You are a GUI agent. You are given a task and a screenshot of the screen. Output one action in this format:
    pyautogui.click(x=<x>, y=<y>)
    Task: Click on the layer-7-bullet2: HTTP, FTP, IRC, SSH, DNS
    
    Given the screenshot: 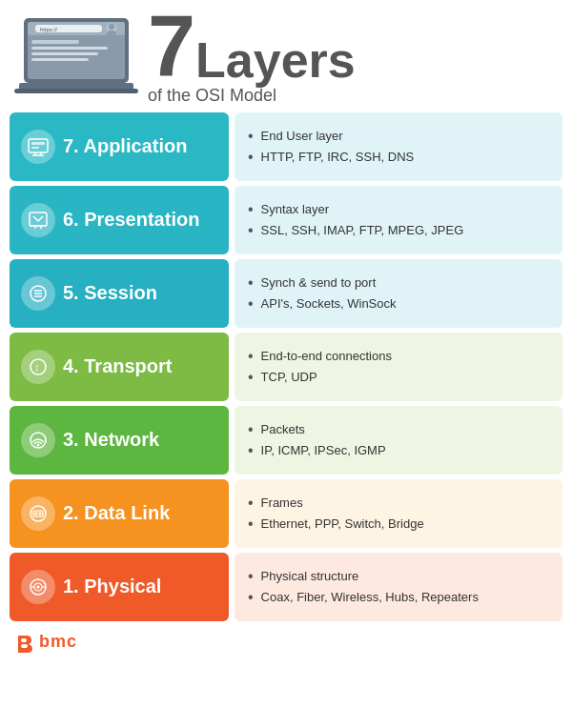 What is the action you would take?
    pyautogui.click(x=398, y=157)
    